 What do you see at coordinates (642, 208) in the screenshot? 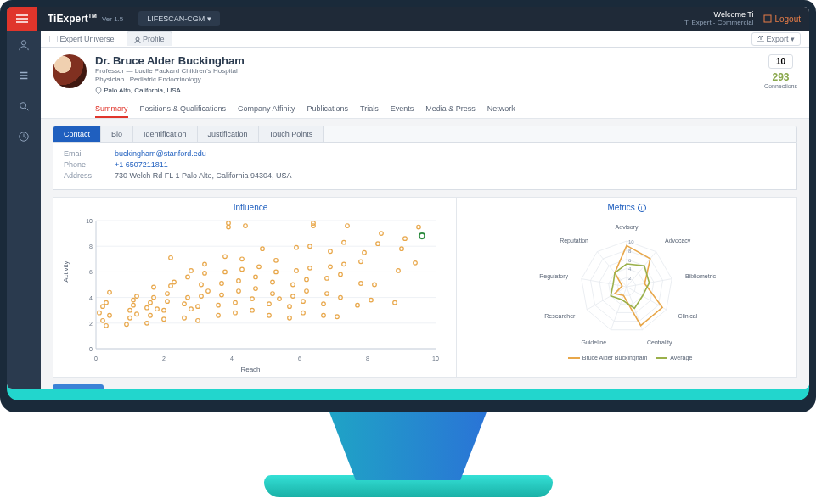
I see `info-icon: i` at bounding box center [642, 208].